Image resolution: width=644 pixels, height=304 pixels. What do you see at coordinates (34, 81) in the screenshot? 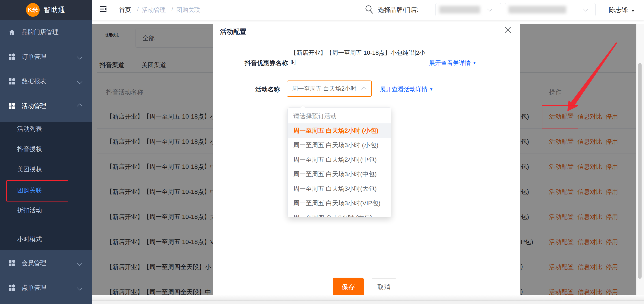
I see `sidebar-item-label: 数据报表` at bounding box center [34, 81].